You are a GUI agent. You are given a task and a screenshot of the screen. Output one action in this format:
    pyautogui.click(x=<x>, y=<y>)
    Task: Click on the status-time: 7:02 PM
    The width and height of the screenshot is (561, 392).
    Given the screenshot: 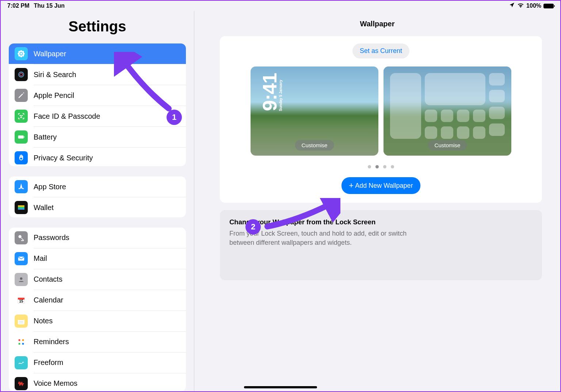 What is the action you would take?
    pyautogui.click(x=18, y=6)
    